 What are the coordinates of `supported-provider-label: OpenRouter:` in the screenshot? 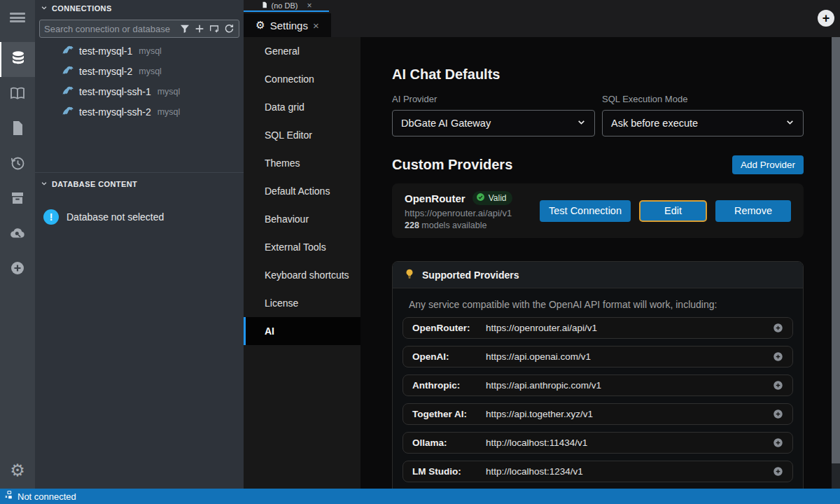 It's located at (449, 328).